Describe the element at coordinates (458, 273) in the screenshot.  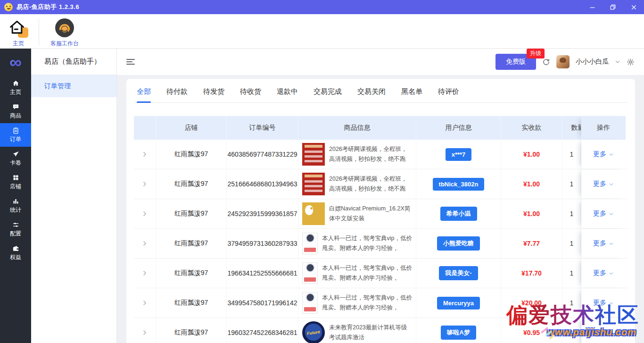
I see `buyer-button: 我是美女-` at that location.